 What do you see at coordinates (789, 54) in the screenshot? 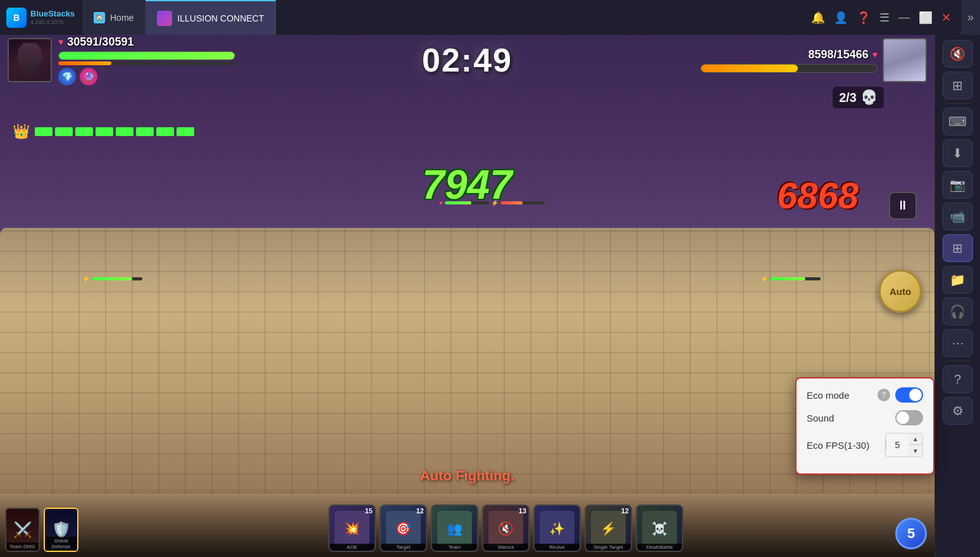
I see `enemy-health-container: ♥ 8598/15466` at bounding box center [789, 54].